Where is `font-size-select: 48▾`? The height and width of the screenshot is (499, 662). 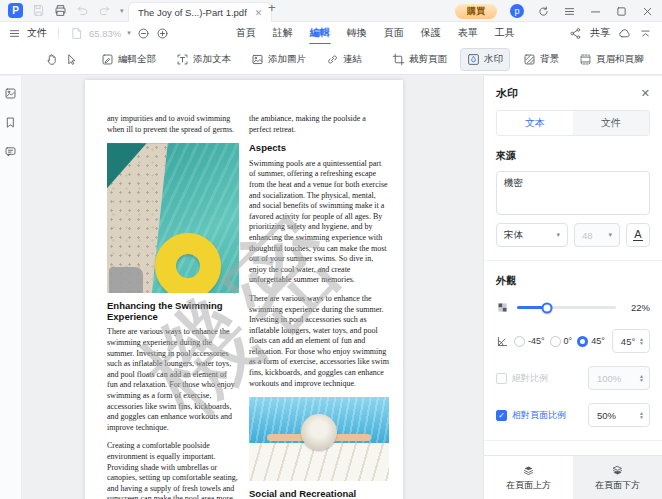
font-size-select: 48▾ is located at coordinates (597, 235).